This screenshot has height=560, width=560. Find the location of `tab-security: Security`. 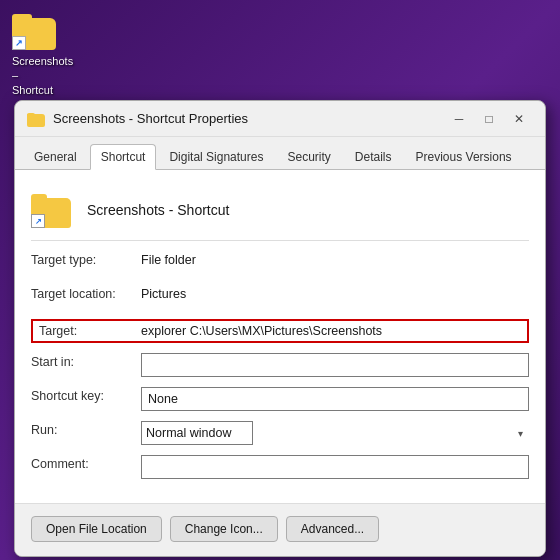

tab-security: Security is located at coordinates (308, 157).